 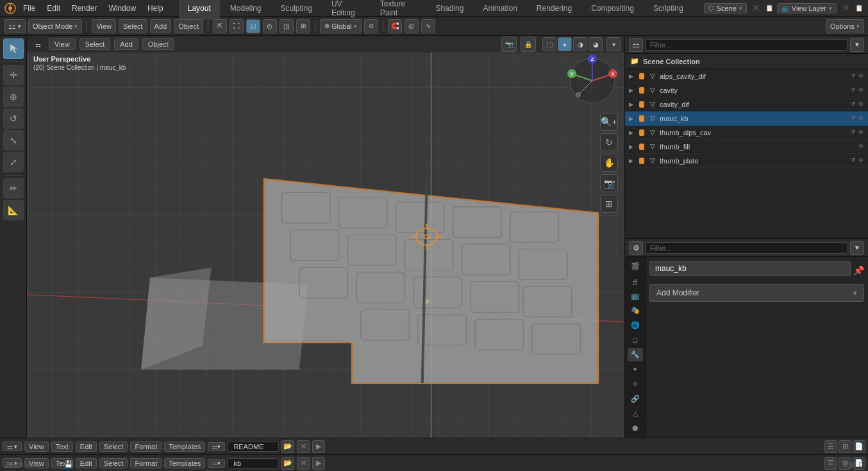 What do you see at coordinates (412, 26) in the screenshot?
I see `proportional-icon: ◎` at bounding box center [412, 26].